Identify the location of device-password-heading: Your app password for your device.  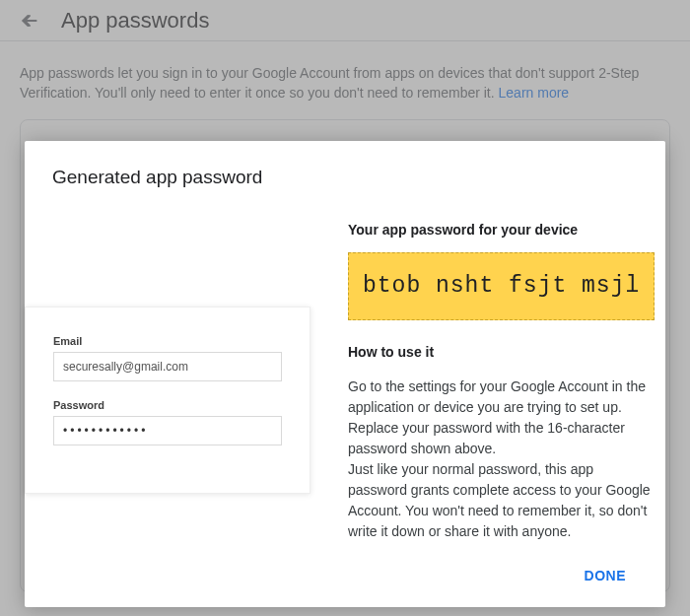
(501, 231).